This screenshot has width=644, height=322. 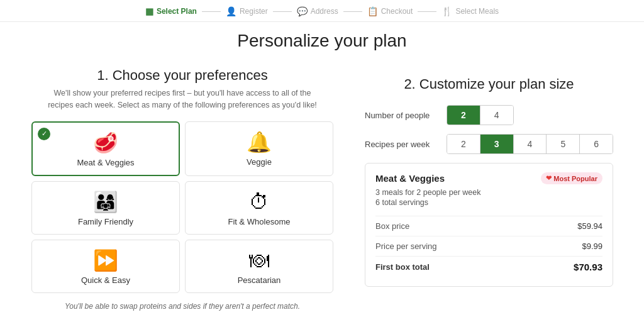 I want to click on nav-step-register: 👤 Register, so click(x=247, y=11).